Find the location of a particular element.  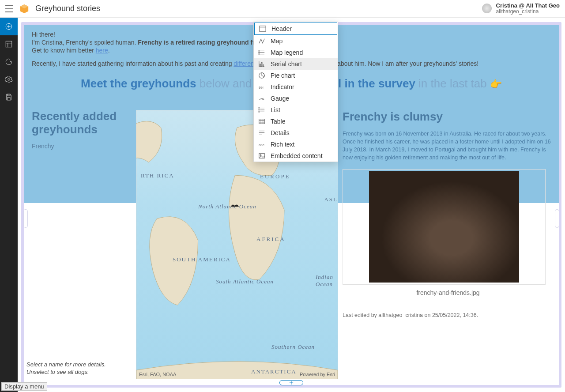

list-item: Frenchy is located at coordinates (82, 146).